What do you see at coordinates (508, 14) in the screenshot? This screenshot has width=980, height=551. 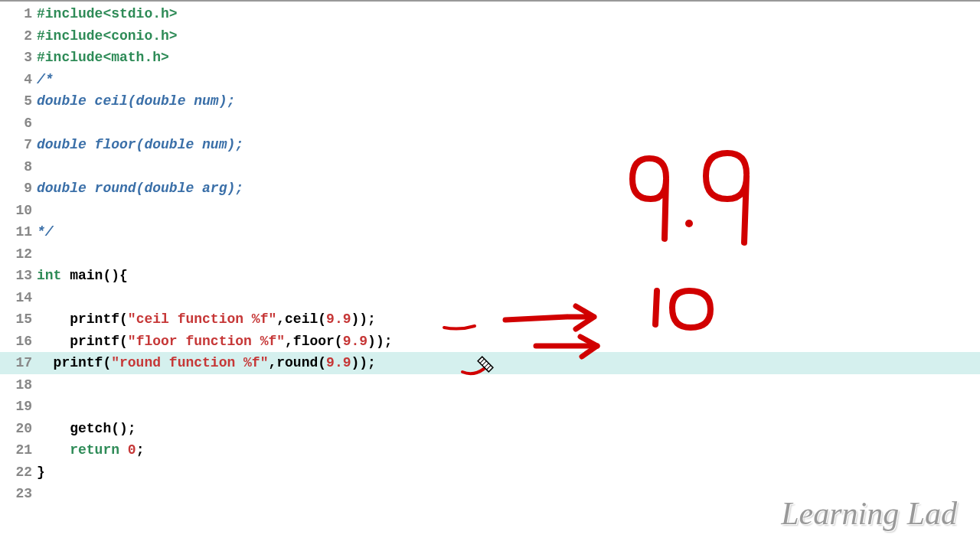 I see `code-content: #include<stdio.h>` at bounding box center [508, 14].